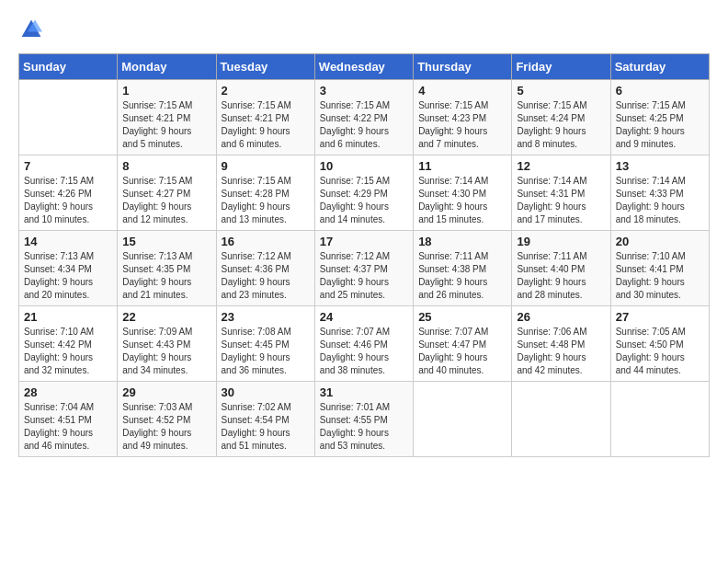  I want to click on col-header-wednesday: Wednesday, so click(364, 67).